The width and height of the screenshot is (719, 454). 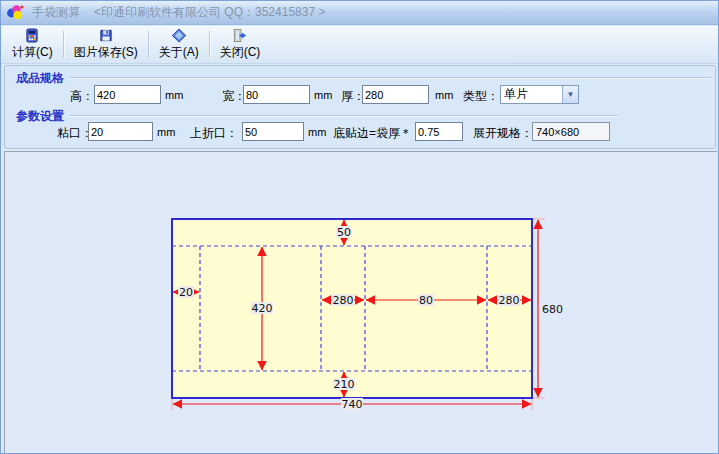 I want to click on width-unit: mm, so click(x=323, y=95).